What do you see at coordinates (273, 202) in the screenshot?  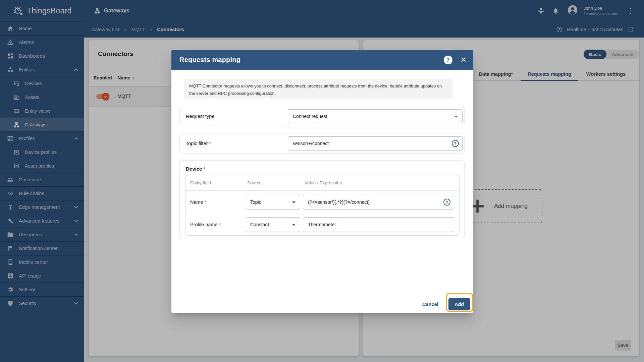 I see `name-source-select: Topic` at bounding box center [273, 202].